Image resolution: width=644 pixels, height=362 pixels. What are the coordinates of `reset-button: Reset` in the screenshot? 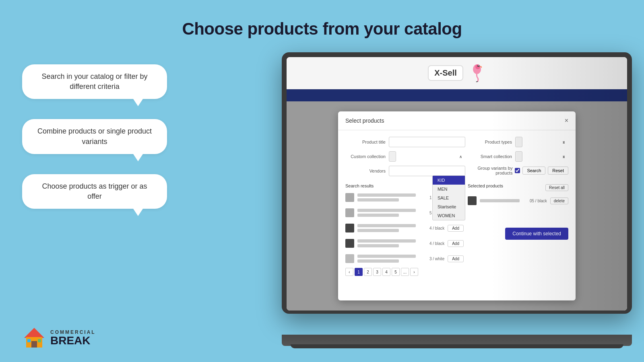 It's located at (558, 171).